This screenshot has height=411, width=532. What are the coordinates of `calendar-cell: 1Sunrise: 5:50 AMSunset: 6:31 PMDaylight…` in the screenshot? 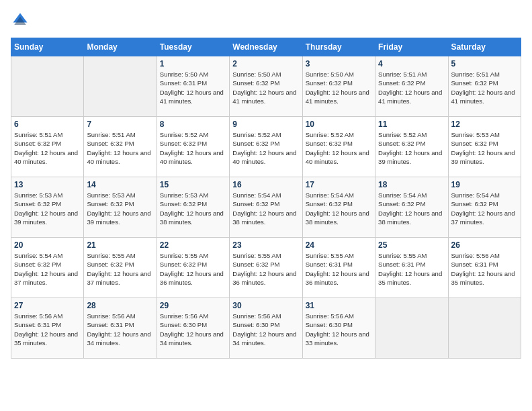 It's located at (193, 87).